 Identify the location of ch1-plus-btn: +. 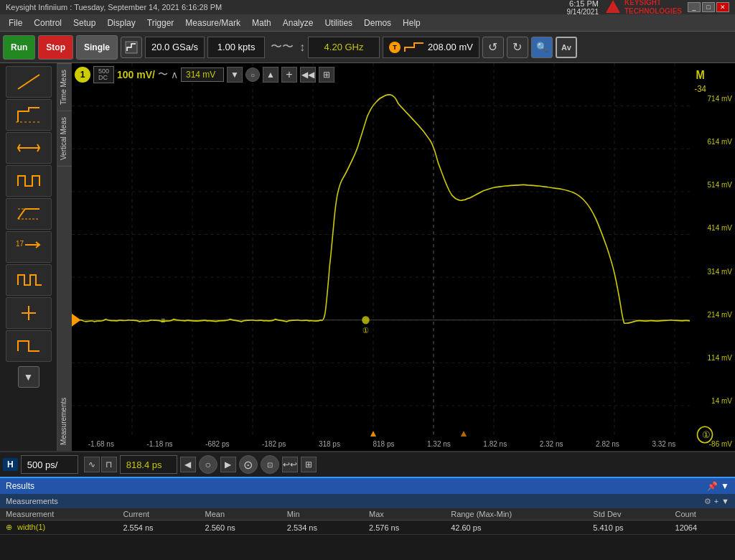
(289, 75).